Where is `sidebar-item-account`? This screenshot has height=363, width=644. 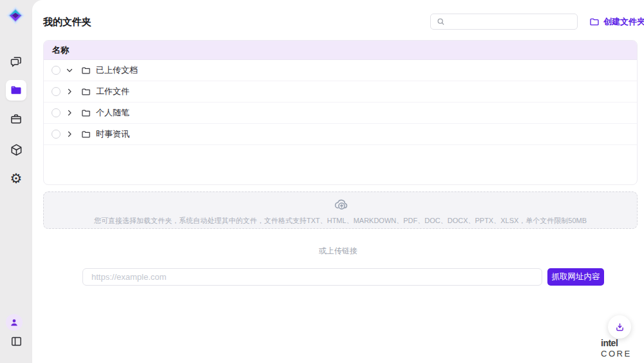 sidebar-item-account is located at coordinates (14, 322).